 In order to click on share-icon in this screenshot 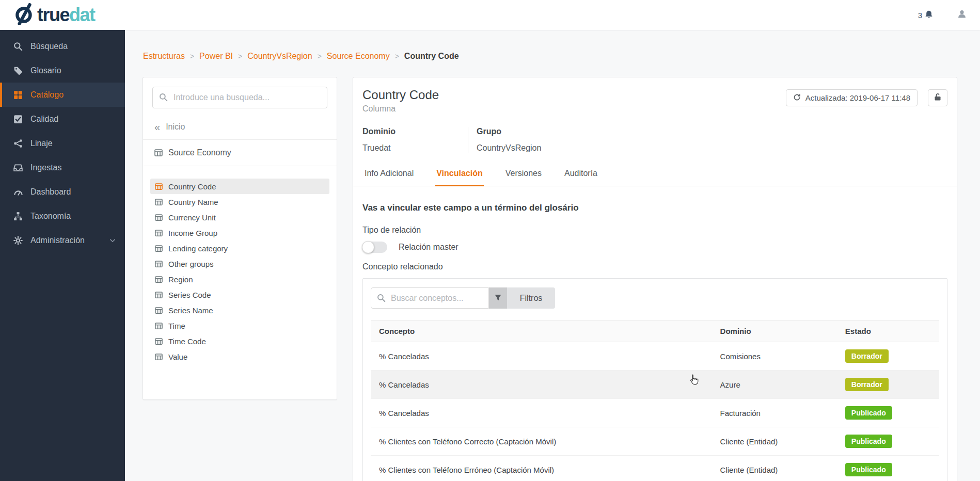, I will do `click(18, 143)`.